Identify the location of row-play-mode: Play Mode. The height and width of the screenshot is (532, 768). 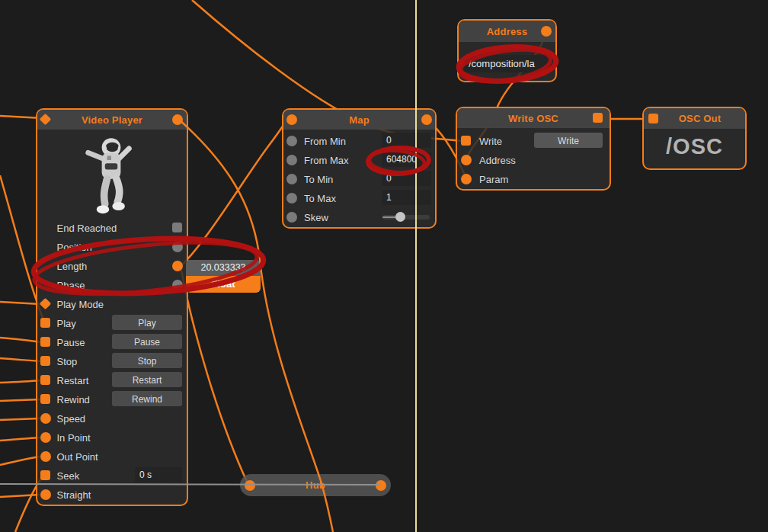
(112, 303).